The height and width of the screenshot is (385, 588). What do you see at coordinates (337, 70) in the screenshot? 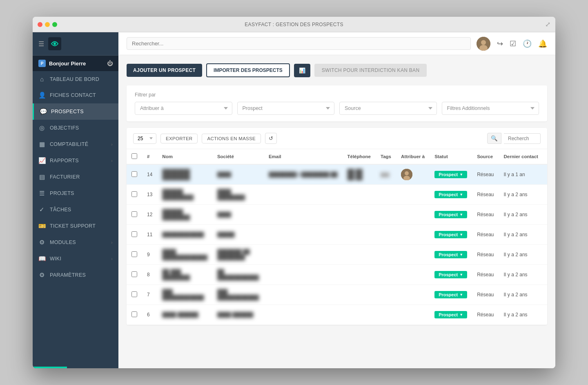
I see `toolbar: AJOUTER UN PROSPECT IMPORTER DES PROSPEC…` at bounding box center [337, 70].